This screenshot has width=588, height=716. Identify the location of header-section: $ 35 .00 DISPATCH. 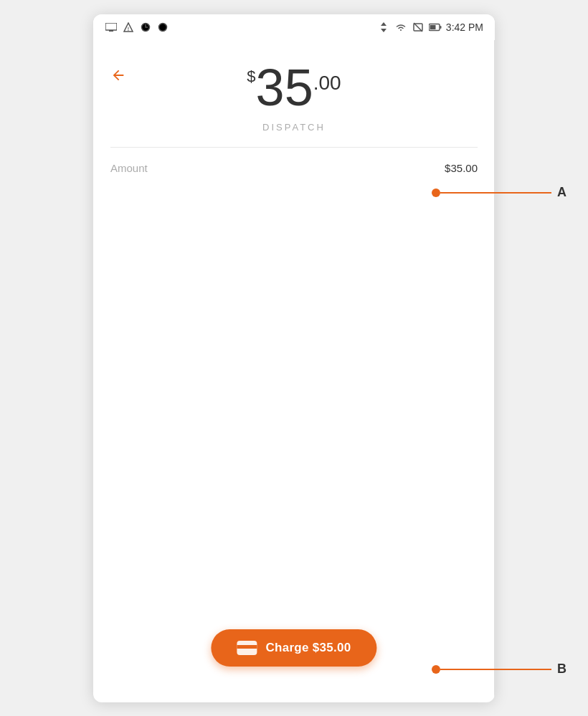
(294, 93).